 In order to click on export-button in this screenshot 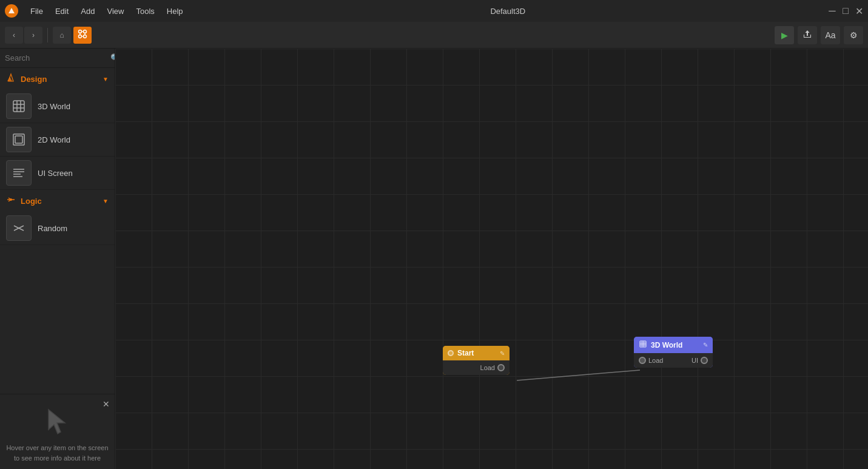, I will do `click(807, 35)`.